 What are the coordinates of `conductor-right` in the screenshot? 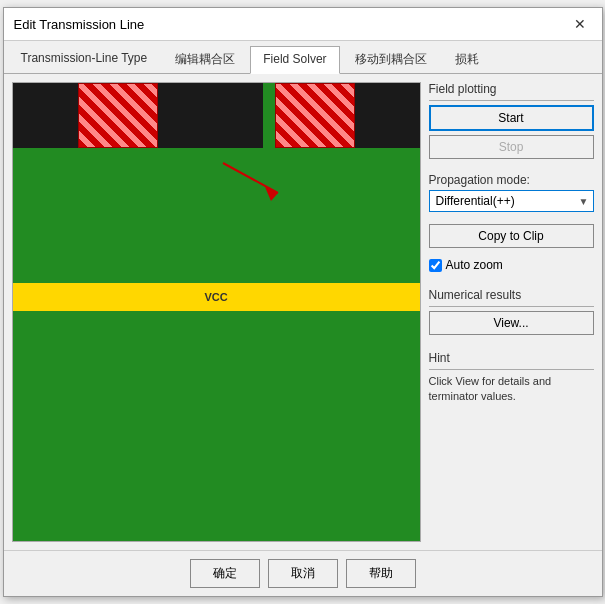 It's located at (315, 116).